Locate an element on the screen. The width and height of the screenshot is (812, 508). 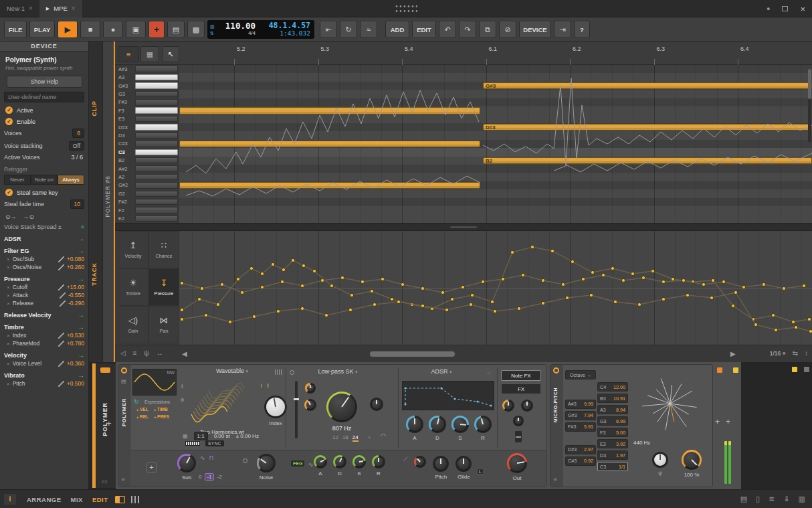
mod-section-release-velocity: Release Velocity→ is located at coordinates (44, 315).